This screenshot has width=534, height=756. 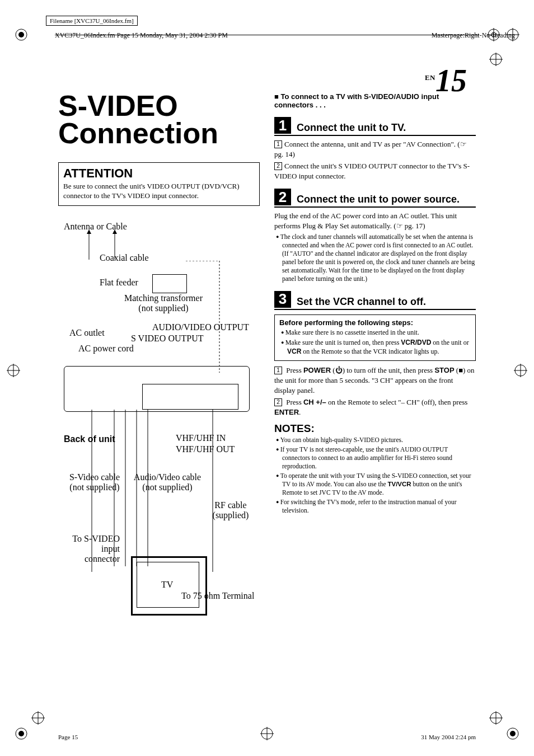 What do you see at coordinates (159, 173) in the screenshot?
I see `attention-heading: ATTENTION` at bounding box center [159, 173].